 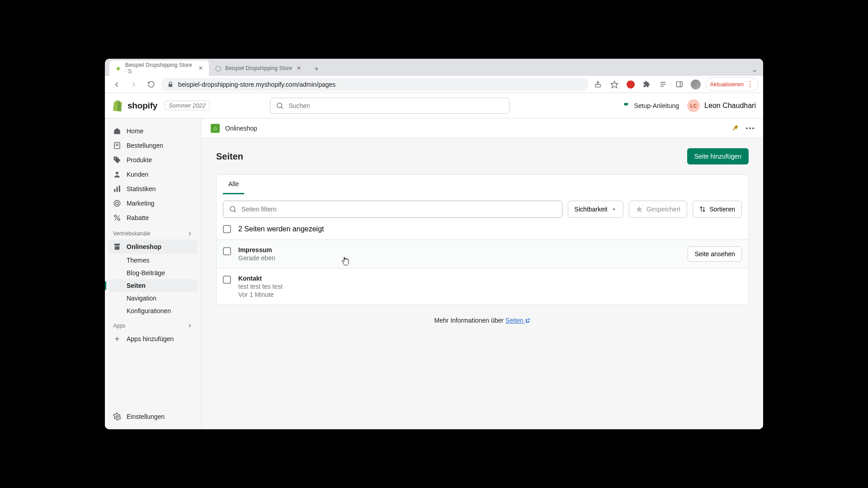 What do you see at coordinates (434, 84) in the screenshot?
I see `browser-addressbar: beispiel-dropshipping-store.myshopify.co…` at bounding box center [434, 84].